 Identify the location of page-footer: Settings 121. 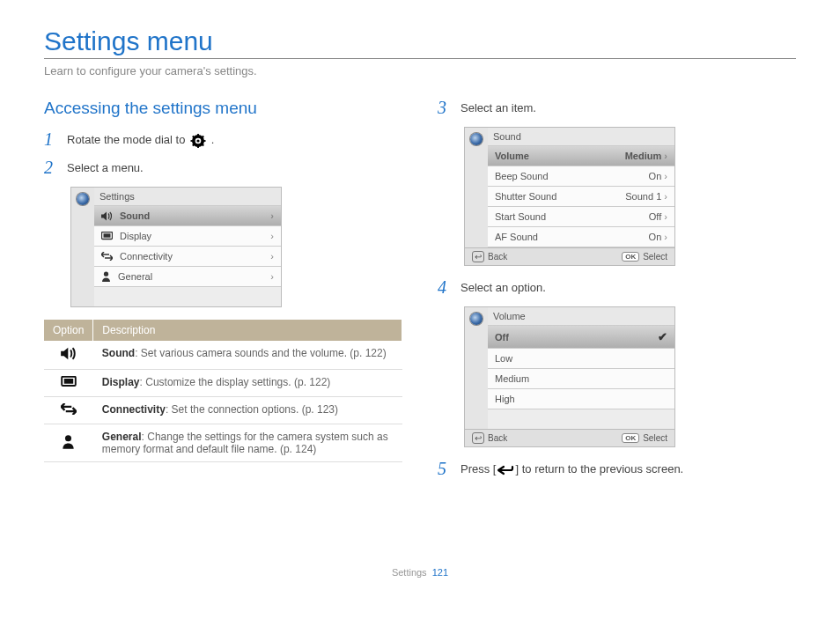
(420, 572).